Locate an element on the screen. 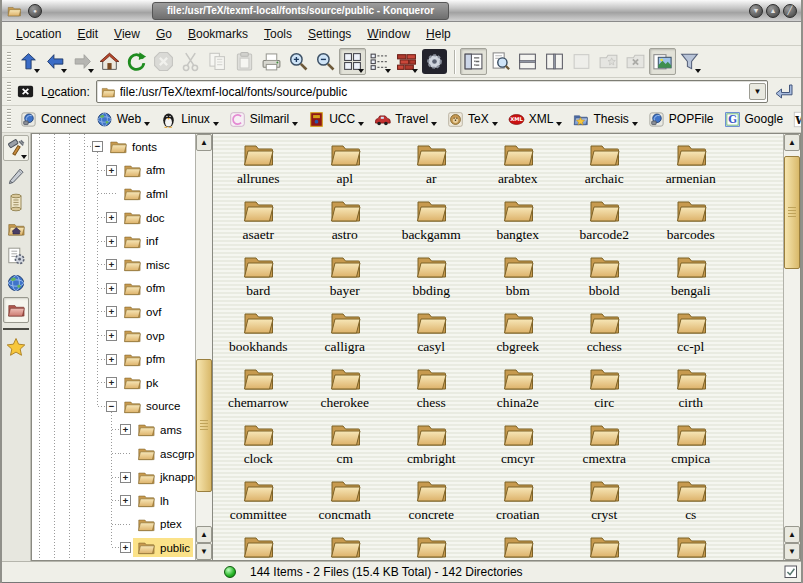 This screenshot has width=803, height=583. image-preview-button is located at coordinates (662, 62).